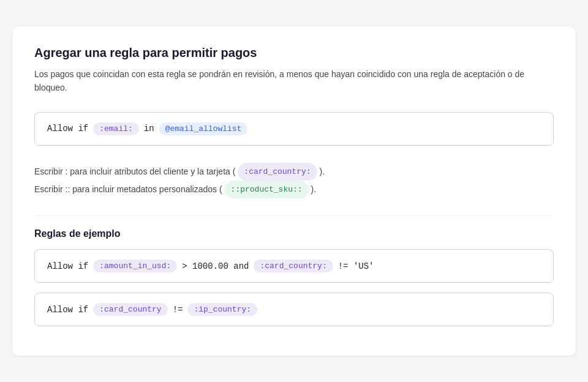 The image size is (588, 382). Describe the element at coordinates (149, 129) in the screenshot. I see `in-text: in` at that location.